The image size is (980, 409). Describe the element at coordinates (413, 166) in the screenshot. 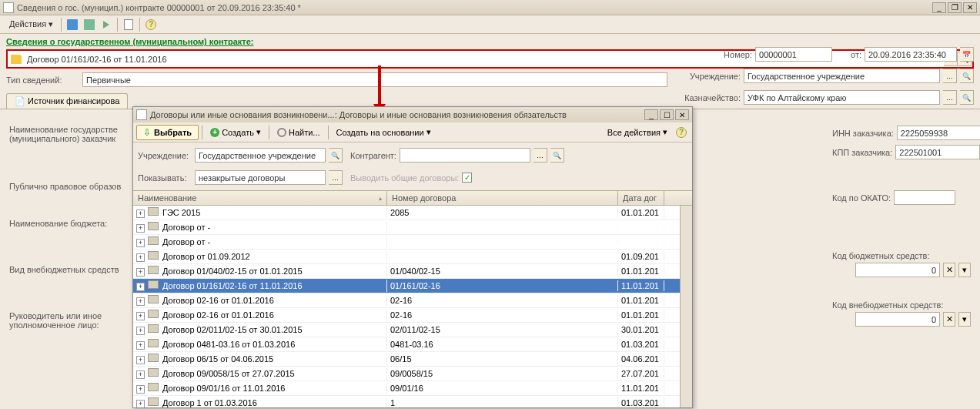

I see `dialog-filters: Учреждение: 🔍 Контрагент: … 🔍 Показывать…` at that location.